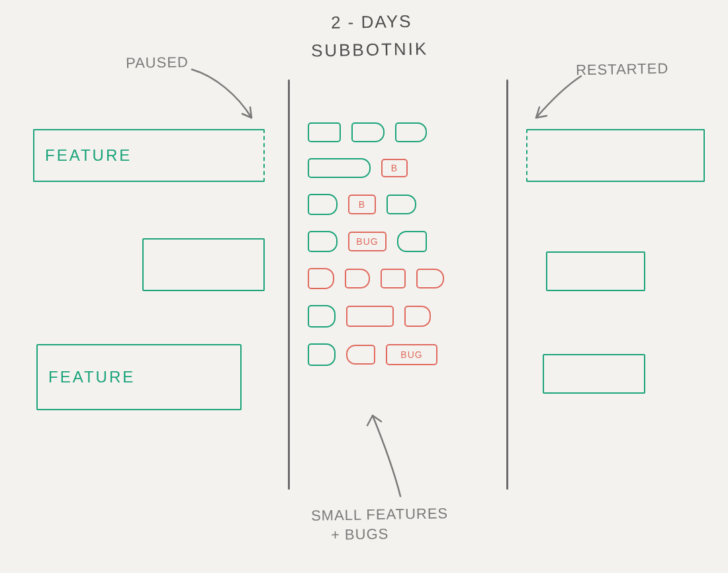 This screenshot has width=728, height=573. I want to click on bottom-label-1: SMALL FEATURES, so click(380, 515).